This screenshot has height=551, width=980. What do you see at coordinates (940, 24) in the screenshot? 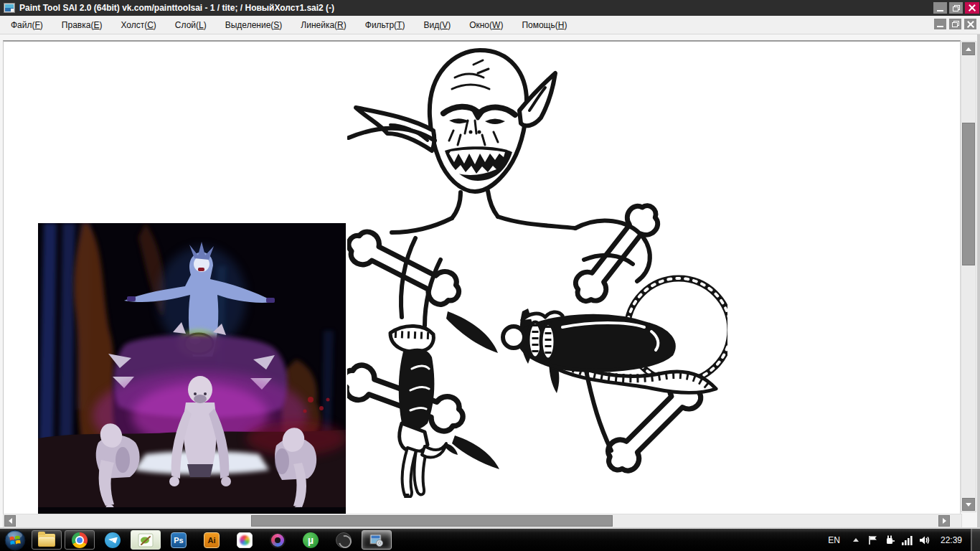
I see `doc-minimize-button` at bounding box center [940, 24].